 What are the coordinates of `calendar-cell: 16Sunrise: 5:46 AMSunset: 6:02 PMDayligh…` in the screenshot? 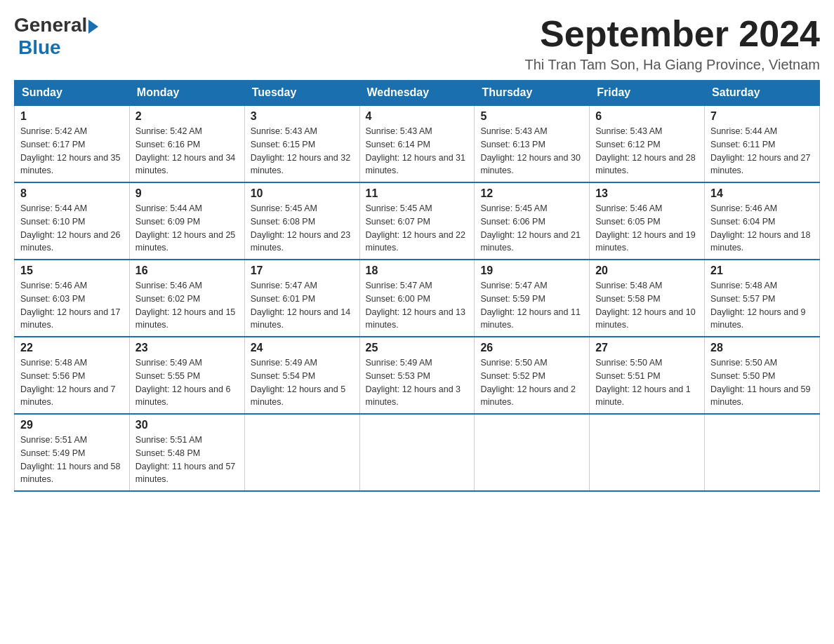 It's located at (187, 298).